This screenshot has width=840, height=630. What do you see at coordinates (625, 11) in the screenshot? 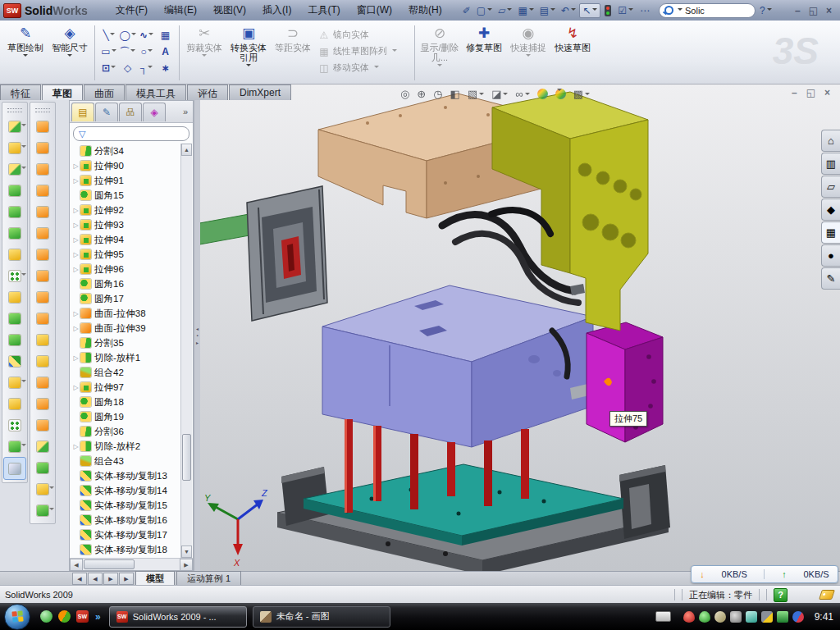
I see `options-button: ☑` at bounding box center [625, 11].